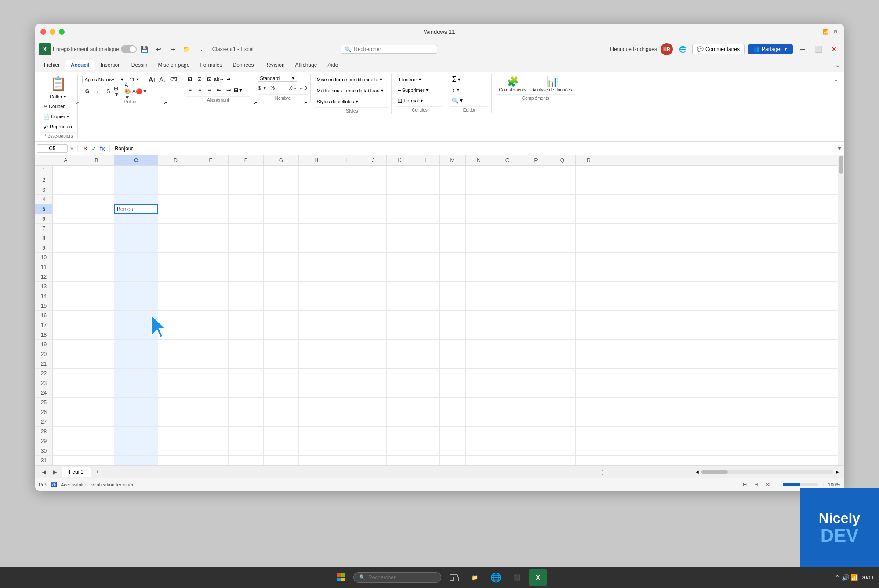  I want to click on cell-D17, so click(176, 325).